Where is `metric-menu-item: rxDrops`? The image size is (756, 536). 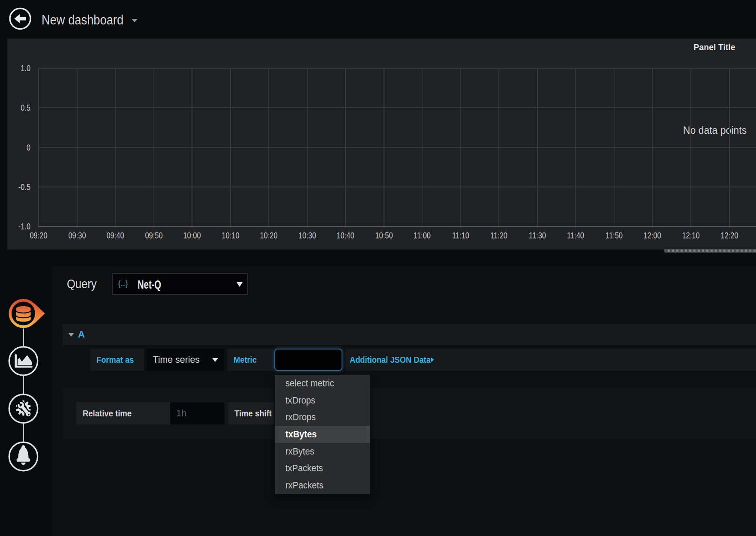 metric-menu-item: rxDrops is located at coordinates (322, 417).